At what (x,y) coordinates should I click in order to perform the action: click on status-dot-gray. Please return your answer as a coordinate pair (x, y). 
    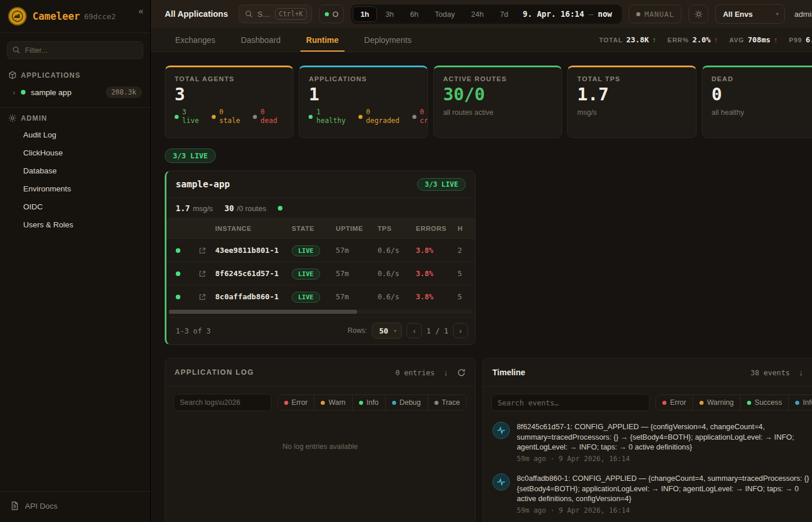
    Looking at the image, I should click on (436, 403).